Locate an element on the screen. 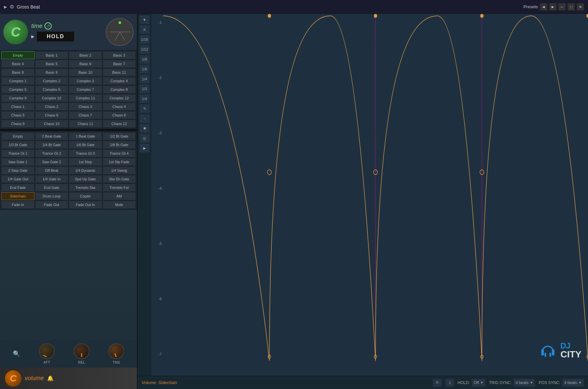 This screenshot has width=588, height=389. menu-arrow: ▶ is located at coordinates (5, 7).